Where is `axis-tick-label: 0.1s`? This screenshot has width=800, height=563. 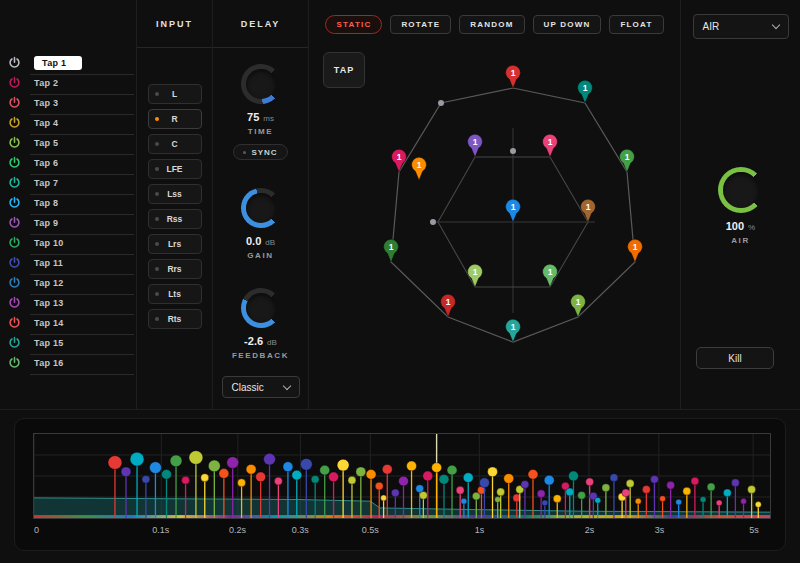 axis-tick-label: 0.1s is located at coordinates (160, 530).